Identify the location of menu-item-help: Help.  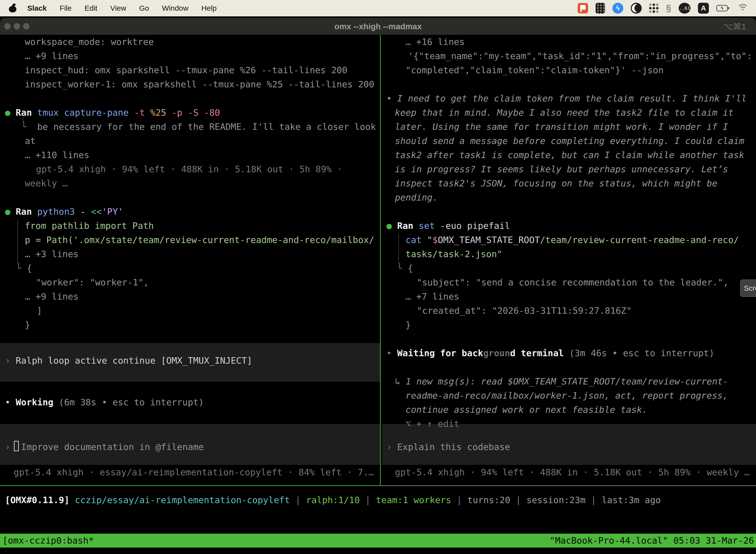
(209, 8).